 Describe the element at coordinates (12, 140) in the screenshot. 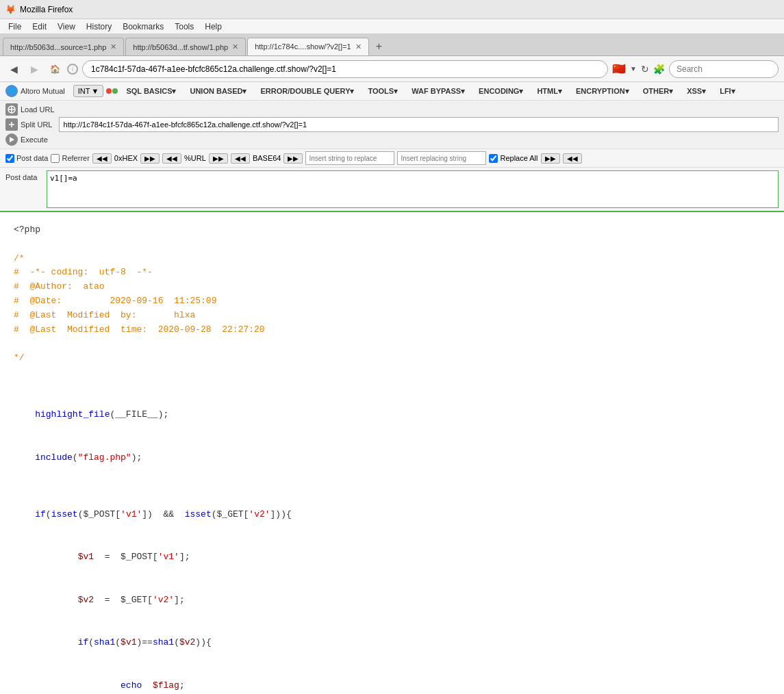

I see `execute-icon` at that location.